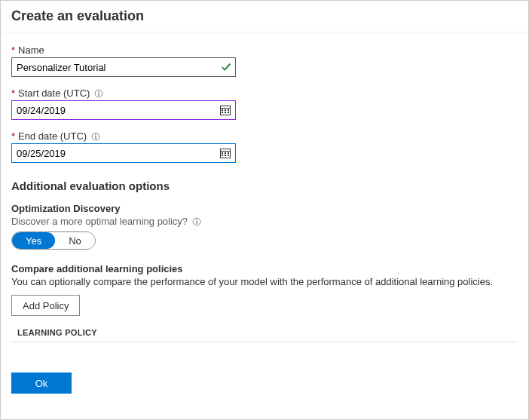 The width and height of the screenshot is (529, 420). I want to click on field-name: * Name, so click(264, 60).